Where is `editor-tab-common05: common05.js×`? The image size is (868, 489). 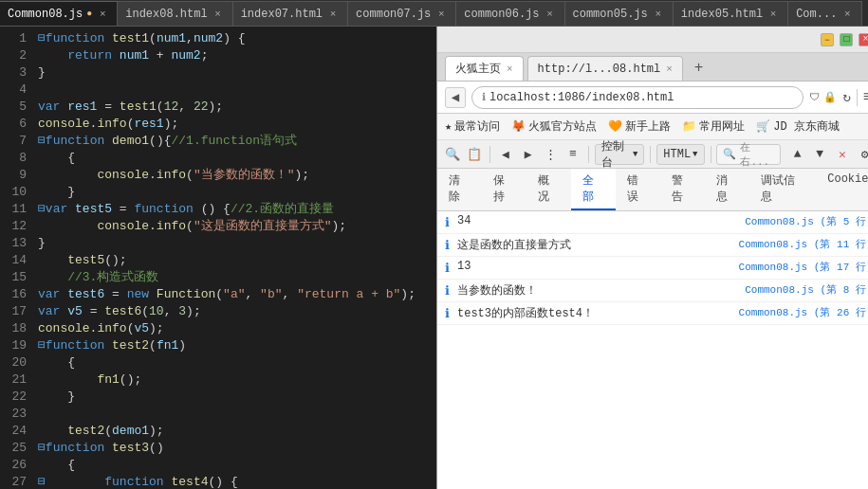
editor-tab-common05: common05.js× is located at coordinates (619, 13).